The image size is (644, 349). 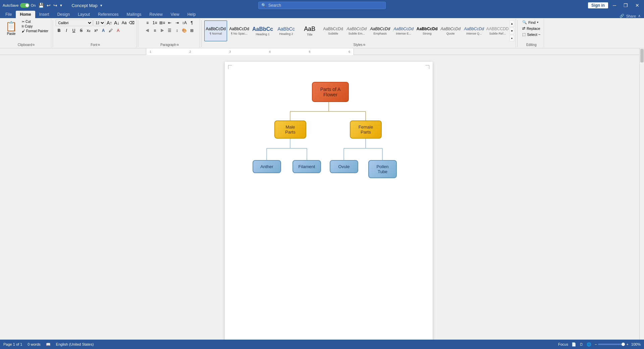 I want to click on tab-home: Home, so click(x=25, y=14).